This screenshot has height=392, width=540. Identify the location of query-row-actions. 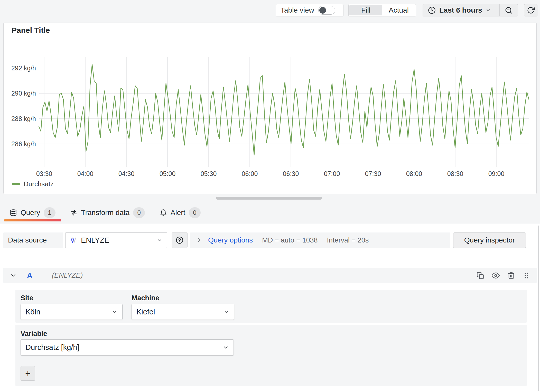
(503, 275).